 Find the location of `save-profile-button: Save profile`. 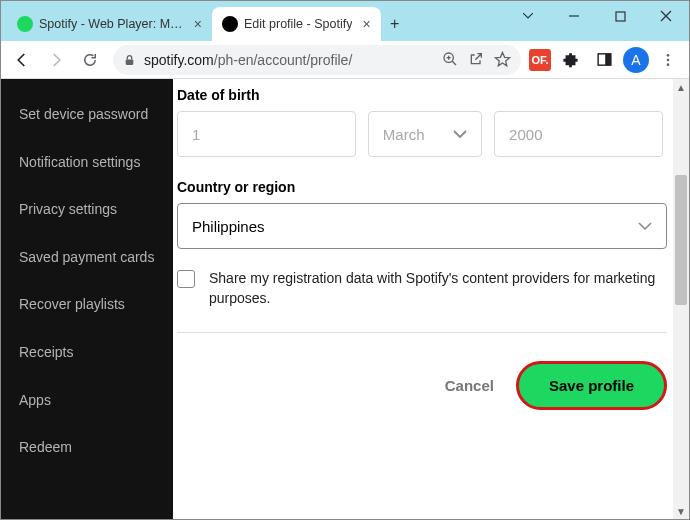

save-profile-button: Save profile is located at coordinates (592, 386).